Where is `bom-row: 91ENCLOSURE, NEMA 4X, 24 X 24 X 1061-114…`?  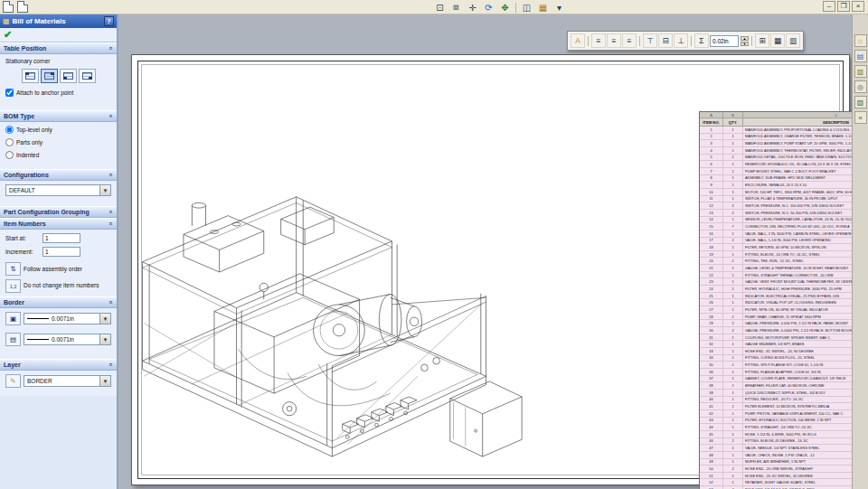 bom-row: 91ENCLOSURE, NEMA 4X, 24 X 24 X 1061-114… is located at coordinates (784, 185).